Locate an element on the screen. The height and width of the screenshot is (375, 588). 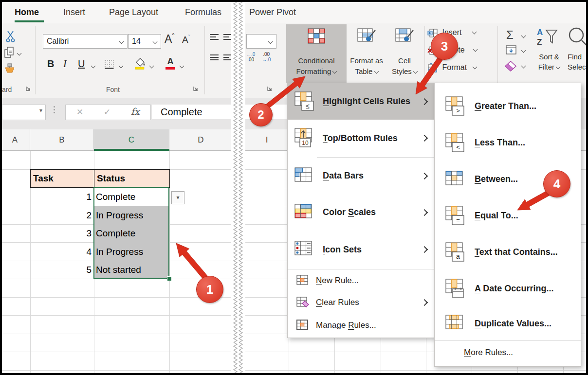
underline-chevron is located at coordinates (93, 66).